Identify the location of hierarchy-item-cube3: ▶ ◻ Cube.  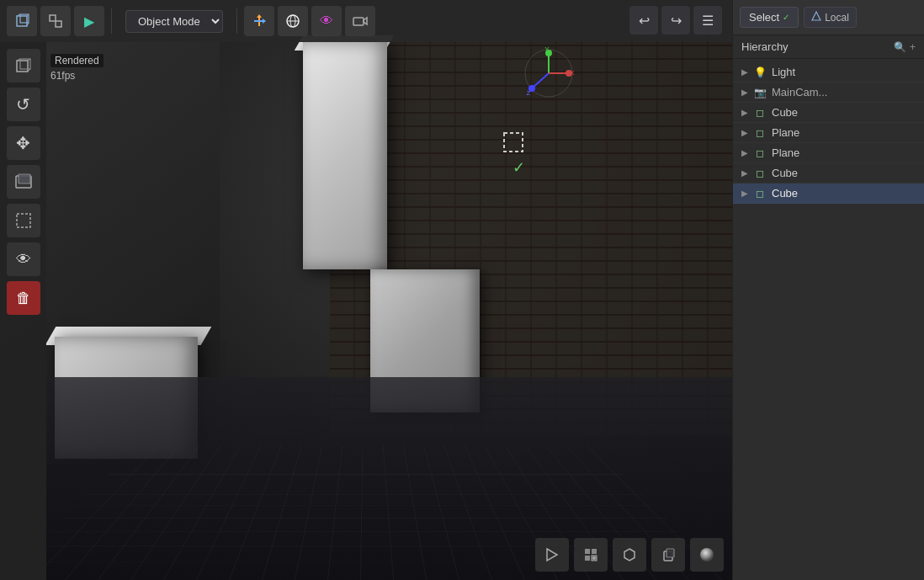
(828, 194).